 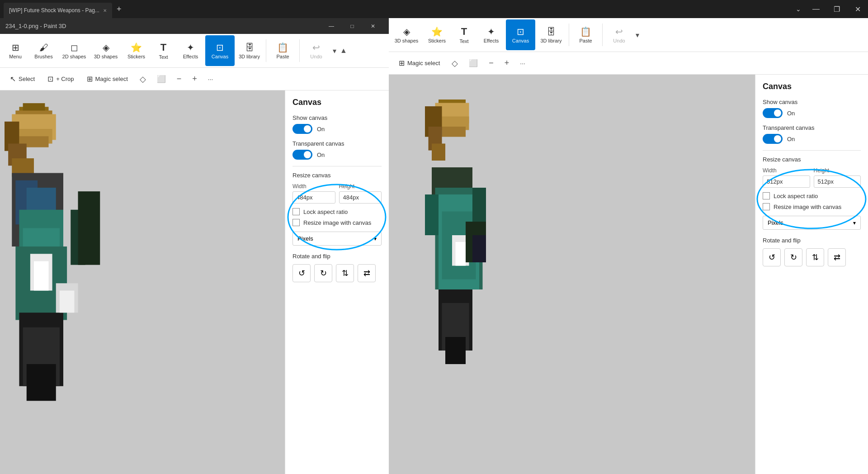 What do you see at coordinates (812, 177) in the screenshot?
I see `wh-row-2: Width Height` at bounding box center [812, 177].